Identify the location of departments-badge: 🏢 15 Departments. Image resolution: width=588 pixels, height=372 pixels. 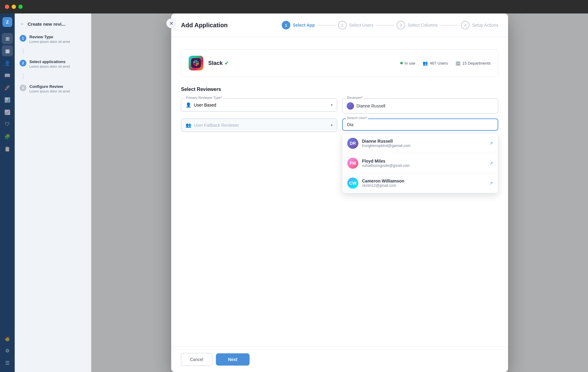
(473, 63).